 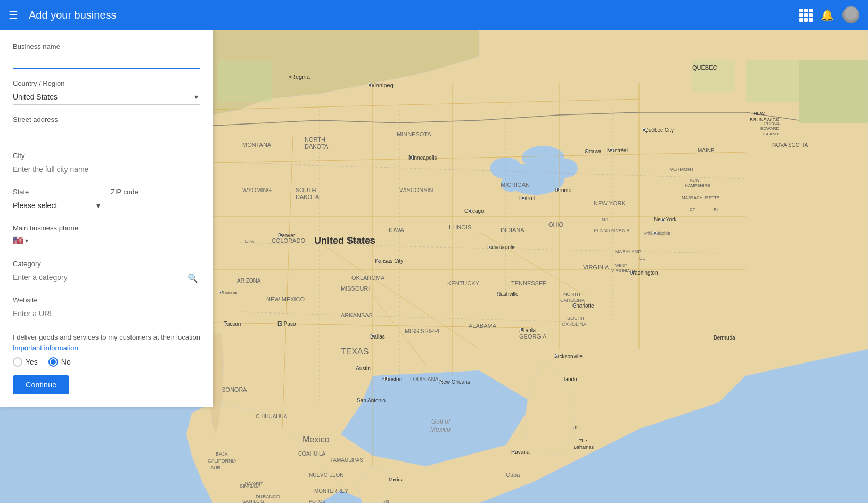 What do you see at coordinates (455, 382) in the screenshot?
I see `svg-text: New Orleans` at bounding box center [455, 382].